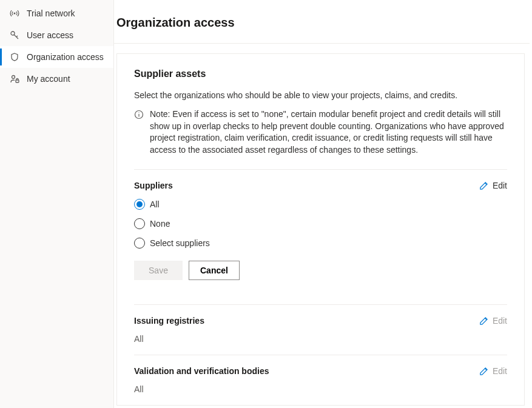  Describe the element at coordinates (155, 204) in the screenshot. I see `radio-label: All` at that location.